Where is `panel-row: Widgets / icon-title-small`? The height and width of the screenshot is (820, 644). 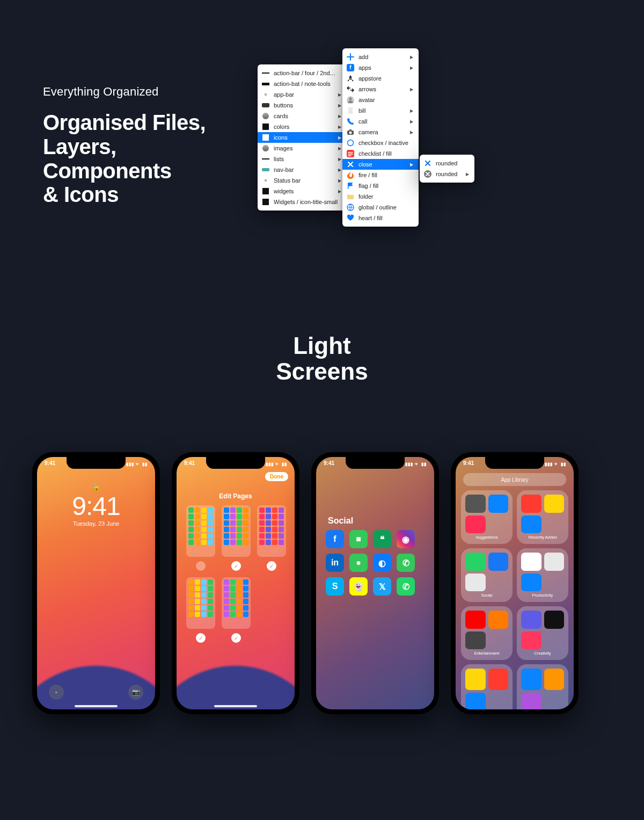 panel-row: Widgets / icon-title-small is located at coordinates (302, 202).